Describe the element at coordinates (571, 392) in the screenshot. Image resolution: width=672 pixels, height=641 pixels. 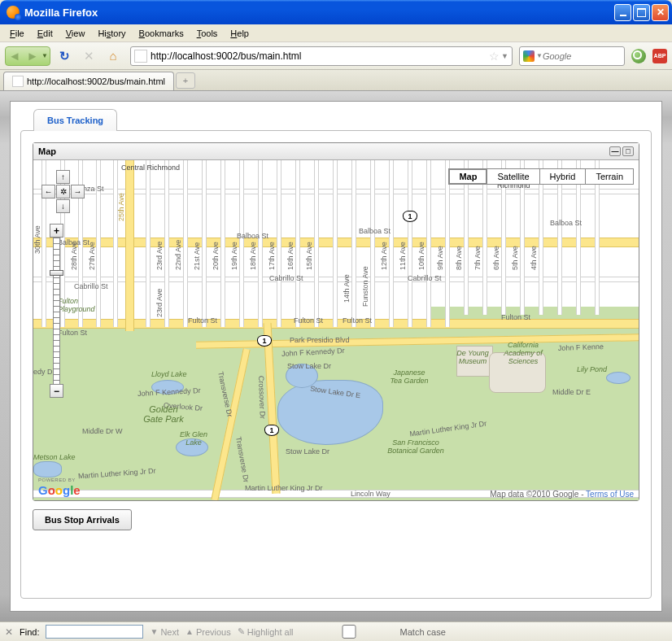
I see `map-label: Middle Dr E` at that location.